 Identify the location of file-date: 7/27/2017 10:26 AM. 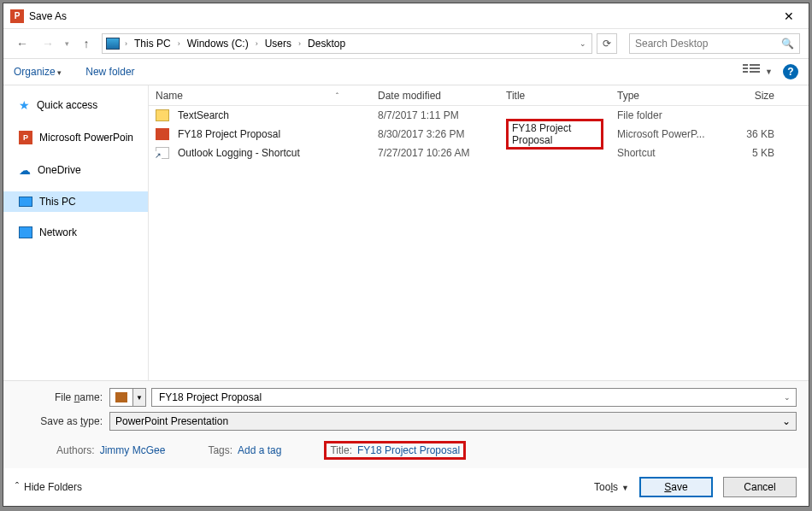
(435, 153).